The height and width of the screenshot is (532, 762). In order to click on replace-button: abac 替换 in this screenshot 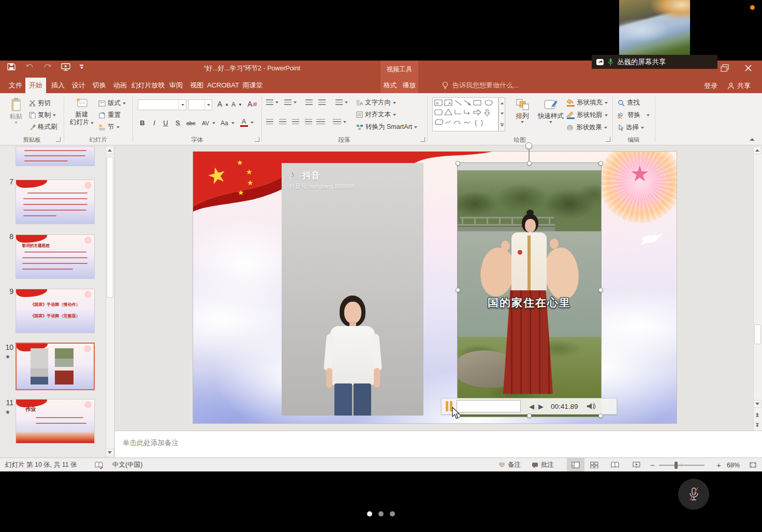, I will do `click(634, 115)`.